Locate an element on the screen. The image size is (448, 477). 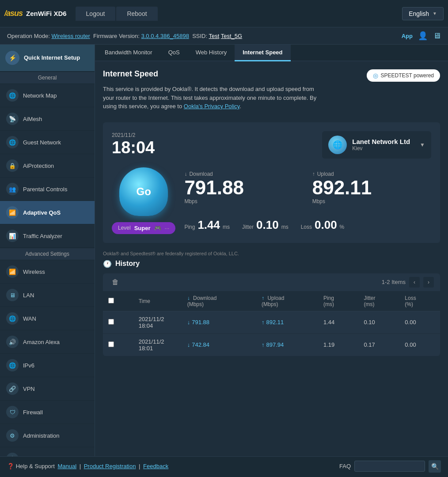
faq-search-button: 🔍 is located at coordinates (435, 466).